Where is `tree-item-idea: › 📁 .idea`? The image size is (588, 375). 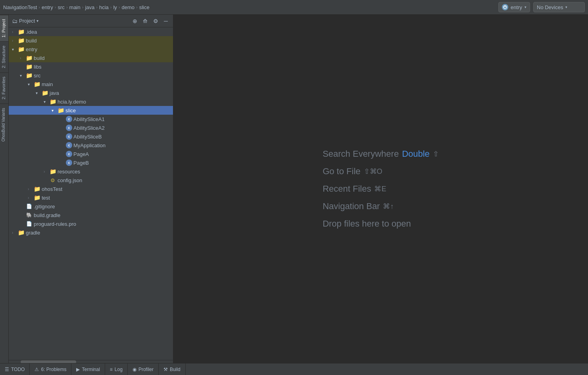 tree-item-idea: › 📁 .idea is located at coordinates (91, 32).